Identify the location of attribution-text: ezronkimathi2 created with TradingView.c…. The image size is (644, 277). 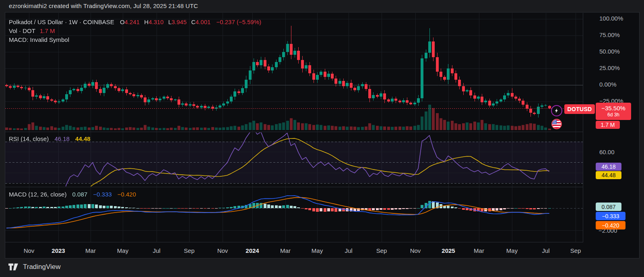
(103, 6).